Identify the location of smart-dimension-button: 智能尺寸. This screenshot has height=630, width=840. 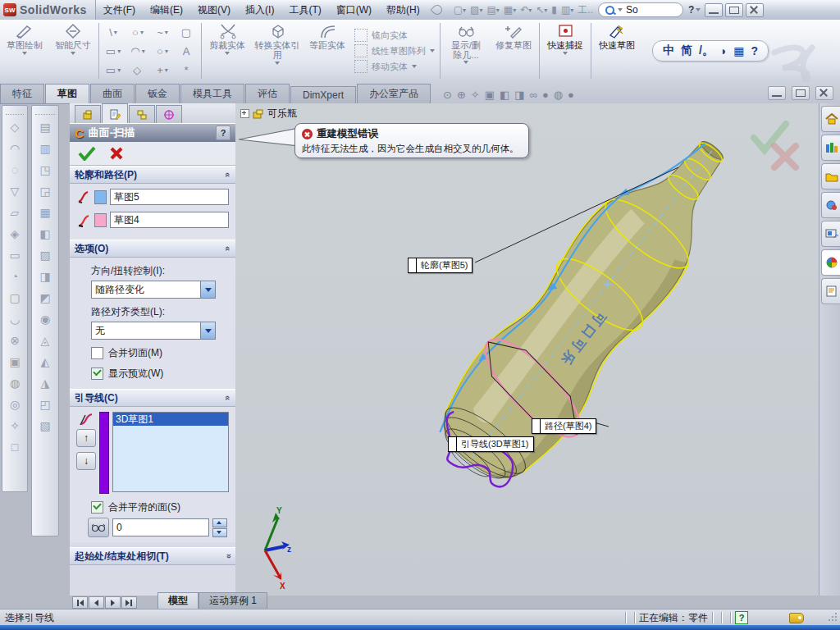
(73, 51).